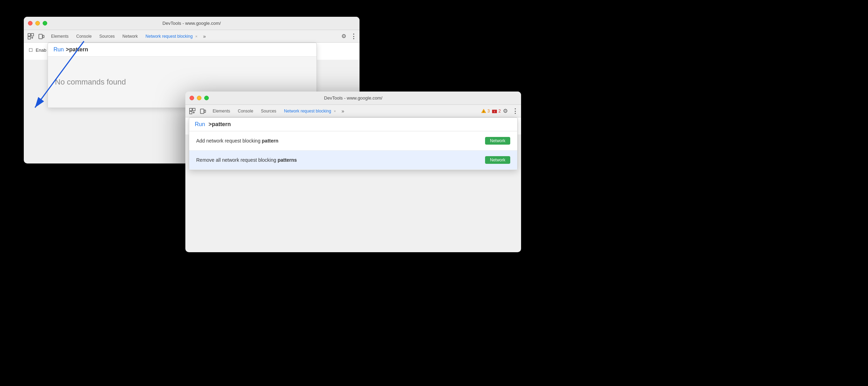 The width and height of the screenshot is (868, 386). What do you see at coordinates (349, 36) in the screenshot?
I see `tab-settings-row-1: ⚙ ⋮` at bounding box center [349, 36].